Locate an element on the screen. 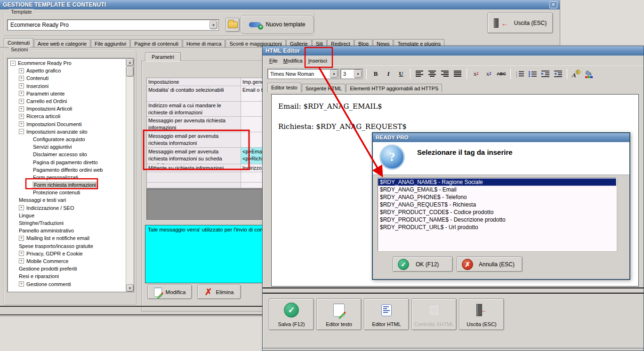 This screenshot has height=351, width=644. tag-list-item: $RDY_ANAG_PHONE$ - Telefono is located at coordinates (497, 197).